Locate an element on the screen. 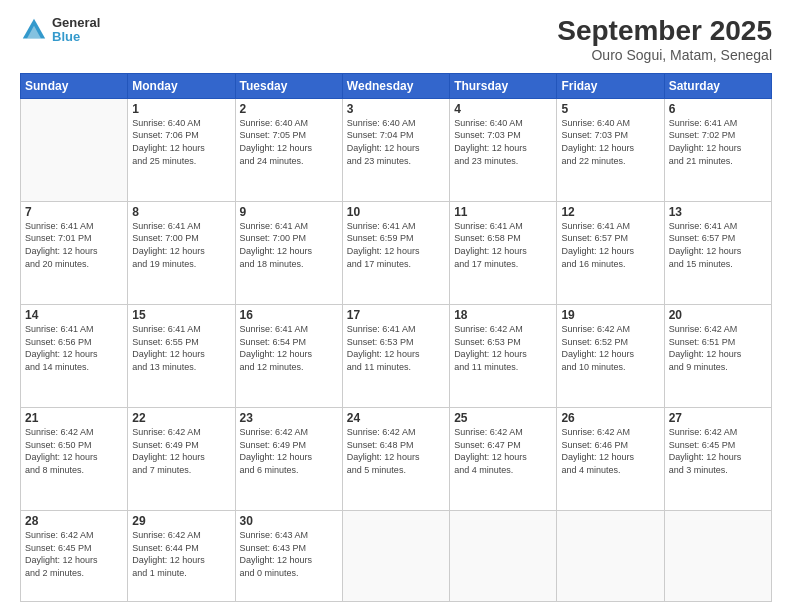 The width and height of the screenshot is (792, 612). logo-text: General Blue is located at coordinates (76, 30).